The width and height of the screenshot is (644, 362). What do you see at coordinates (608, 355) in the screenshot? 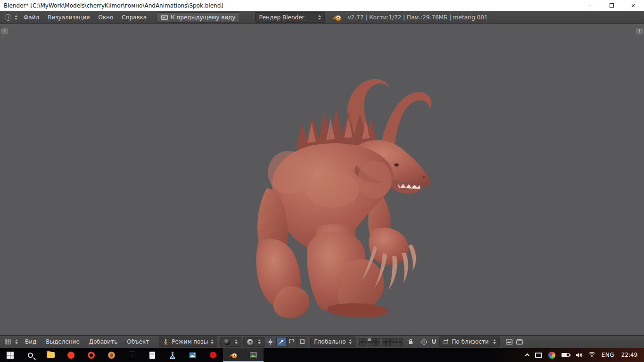
I see `language-indicator: ENG` at bounding box center [608, 355].